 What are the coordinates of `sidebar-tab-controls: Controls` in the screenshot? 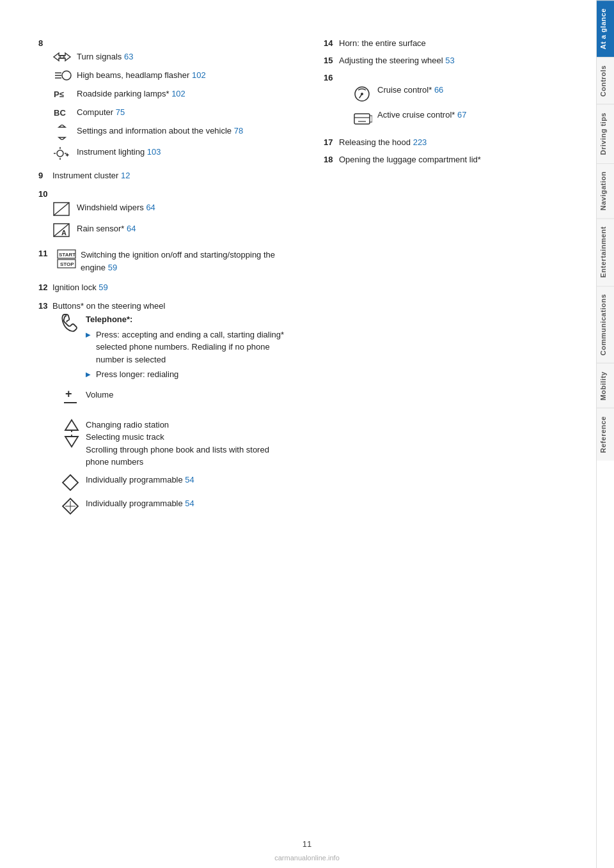 It's located at (605, 81).